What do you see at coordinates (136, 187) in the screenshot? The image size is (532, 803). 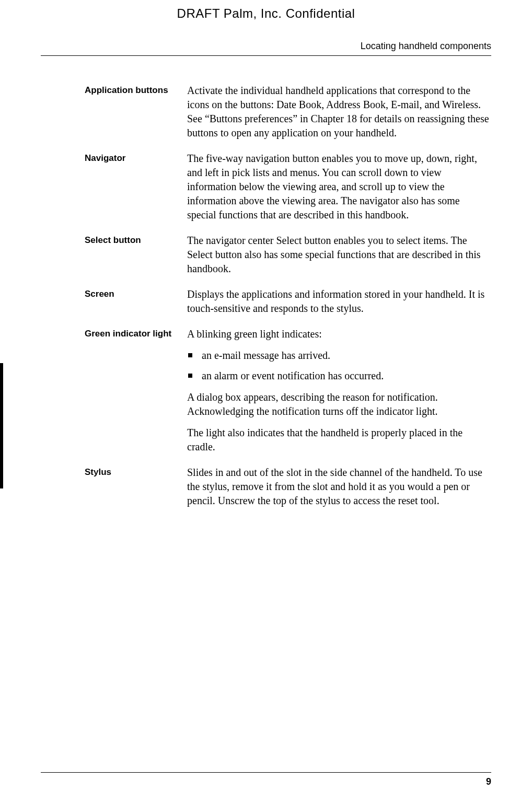 I see `term-navigator: Navigator` at bounding box center [136, 187].